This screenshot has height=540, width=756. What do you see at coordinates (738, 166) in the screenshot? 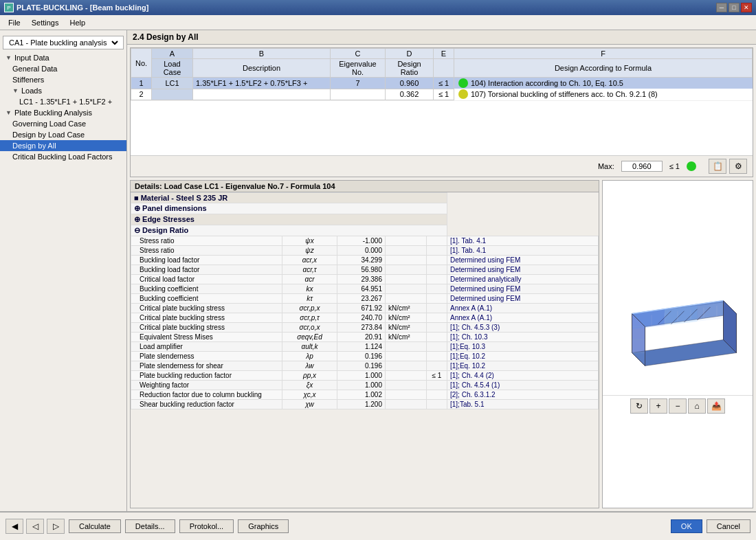
I see `settings-button: ⚙` at bounding box center [738, 166].